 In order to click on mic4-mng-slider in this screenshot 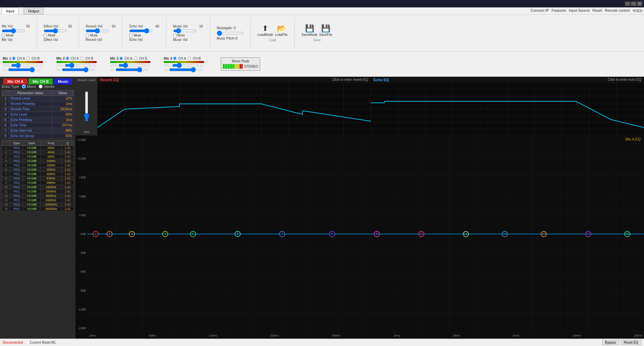, I will do `click(186, 65)`.